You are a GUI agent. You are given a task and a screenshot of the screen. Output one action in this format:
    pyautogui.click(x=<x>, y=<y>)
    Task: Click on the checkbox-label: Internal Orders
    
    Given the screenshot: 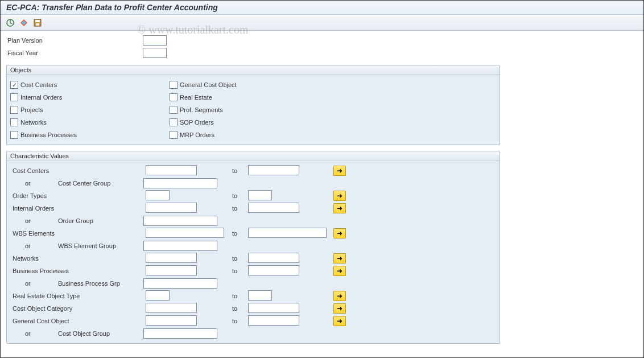 What is the action you would take?
    pyautogui.click(x=41, y=97)
    